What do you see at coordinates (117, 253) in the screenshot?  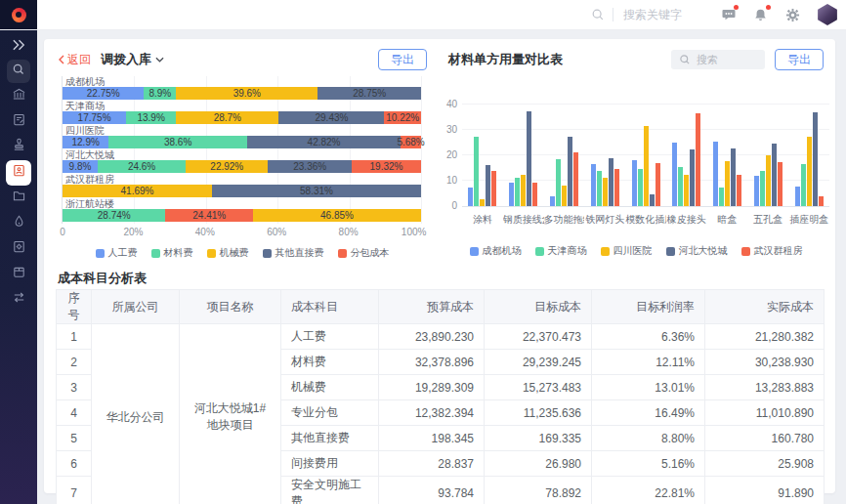 I see `legend-item: 人工费` at bounding box center [117, 253].